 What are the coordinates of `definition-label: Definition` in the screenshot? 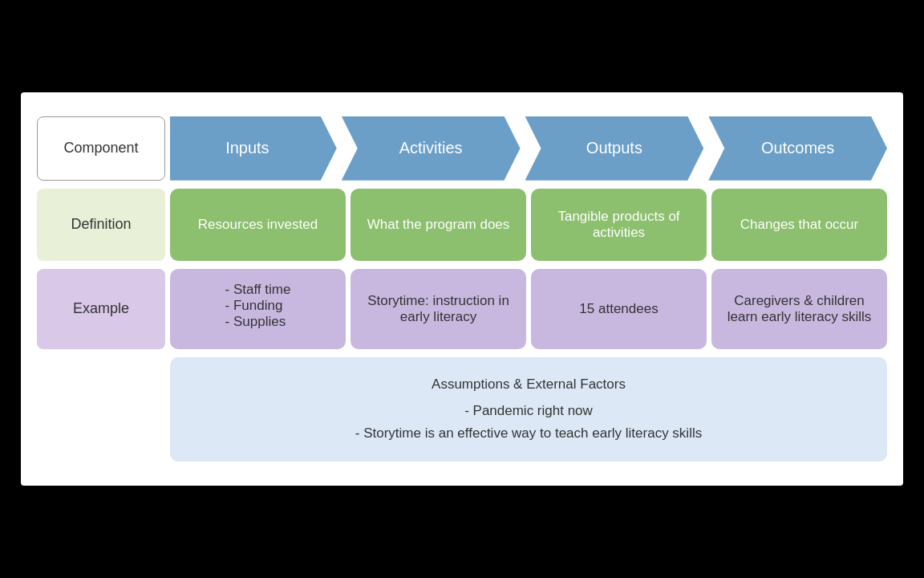 It's located at (101, 225).